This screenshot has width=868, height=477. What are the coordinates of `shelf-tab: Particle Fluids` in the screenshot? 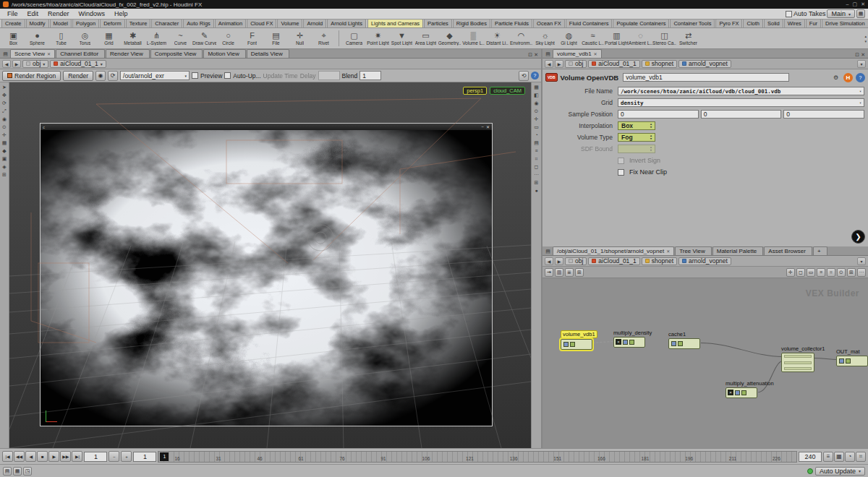 It's located at (512, 23).